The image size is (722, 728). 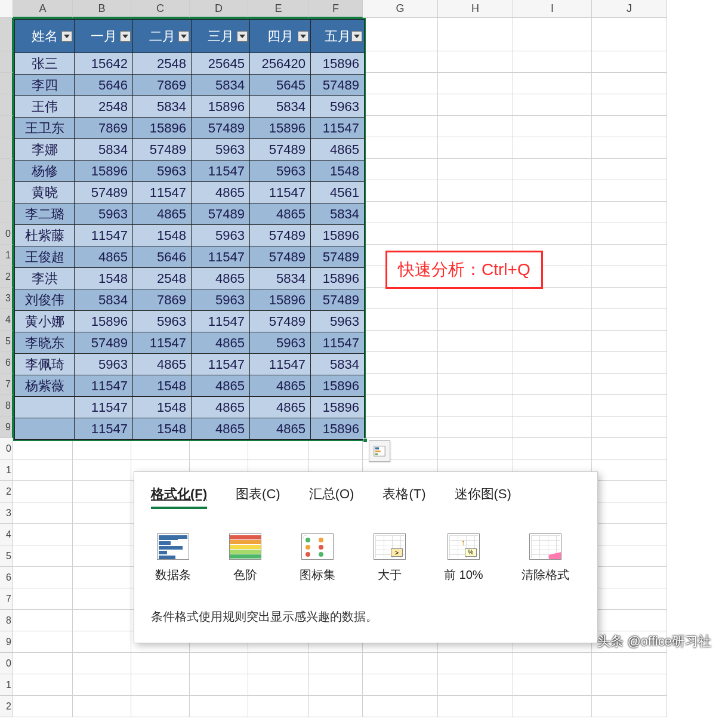 What do you see at coordinates (45, 171) in the screenshot?
I see `name-cell: 杨修` at bounding box center [45, 171].